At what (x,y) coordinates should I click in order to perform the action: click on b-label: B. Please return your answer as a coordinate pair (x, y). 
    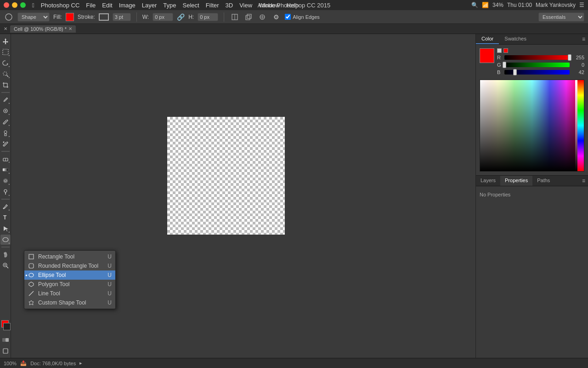
    Looking at the image, I should click on (500, 72).